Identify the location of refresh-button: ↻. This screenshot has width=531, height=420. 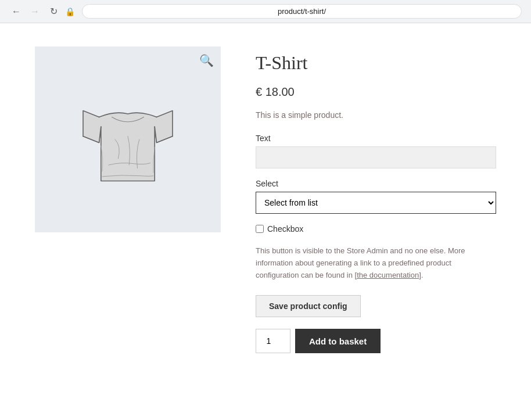
(53, 12).